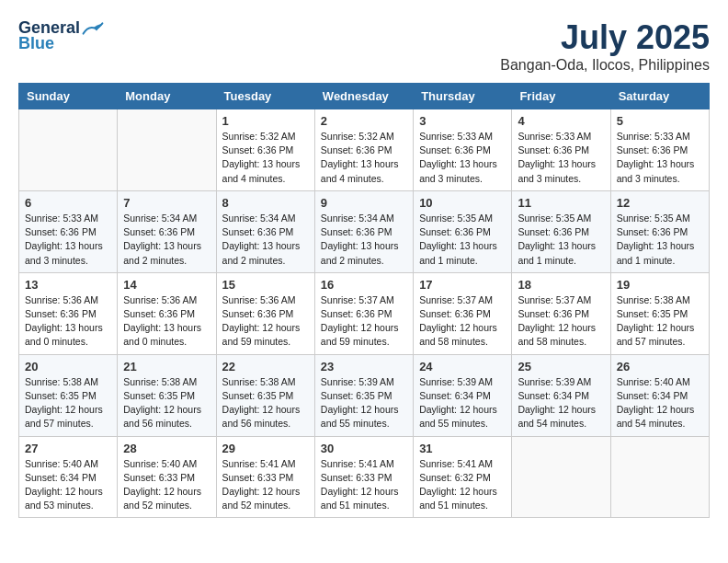 This screenshot has height=563, width=728. What do you see at coordinates (660, 285) in the screenshot?
I see `day-number: 19` at bounding box center [660, 285].